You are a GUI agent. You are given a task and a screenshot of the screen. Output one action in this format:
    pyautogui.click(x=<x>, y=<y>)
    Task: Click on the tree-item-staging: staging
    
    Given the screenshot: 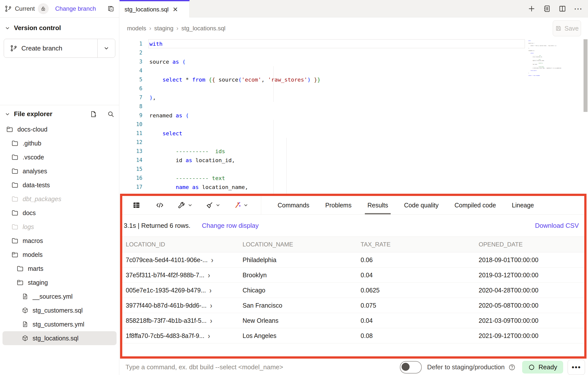 What is the action you would take?
    pyautogui.click(x=60, y=282)
    